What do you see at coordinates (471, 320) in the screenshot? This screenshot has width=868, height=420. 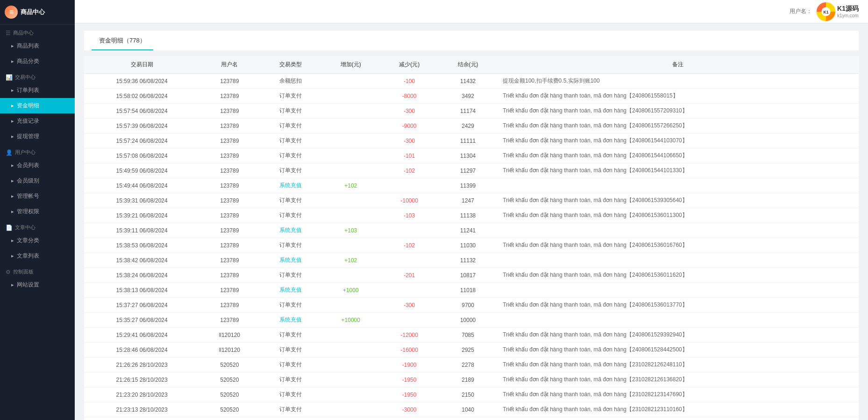 I see `table-row: 15:35:27 06/08/2024123789系统充值+1000010000` at bounding box center [471, 320].